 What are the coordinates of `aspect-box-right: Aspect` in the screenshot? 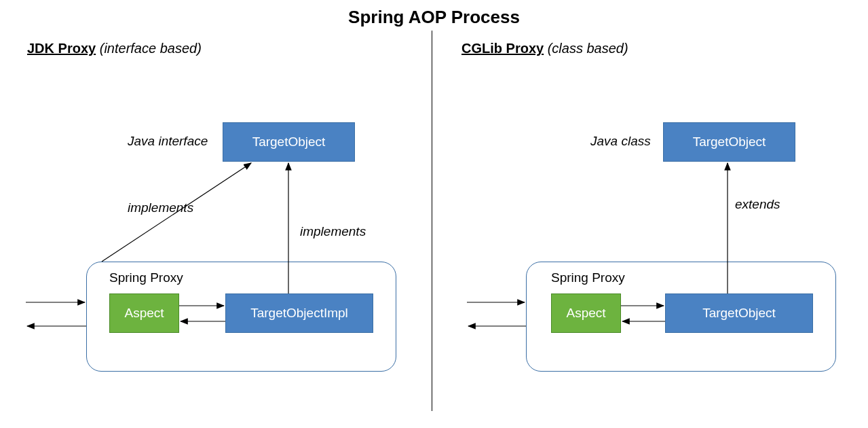 It's located at (586, 313).